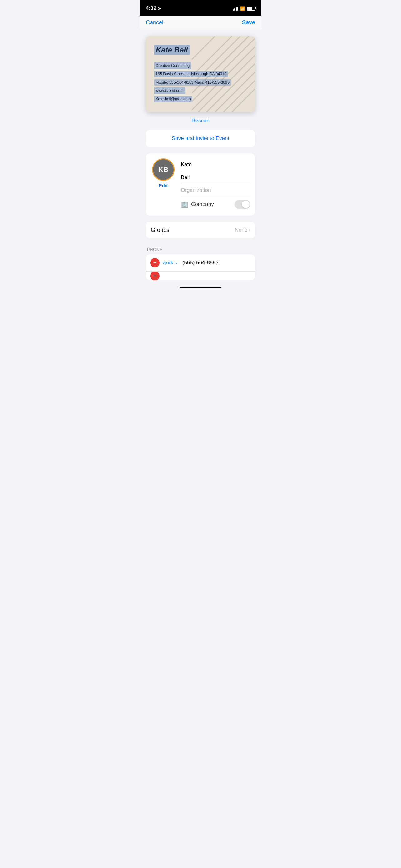 The width and height of the screenshot is (401, 868). What do you see at coordinates (154, 8) in the screenshot?
I see `status-time: 4:32 ➤` at bounding box center [154, 8].